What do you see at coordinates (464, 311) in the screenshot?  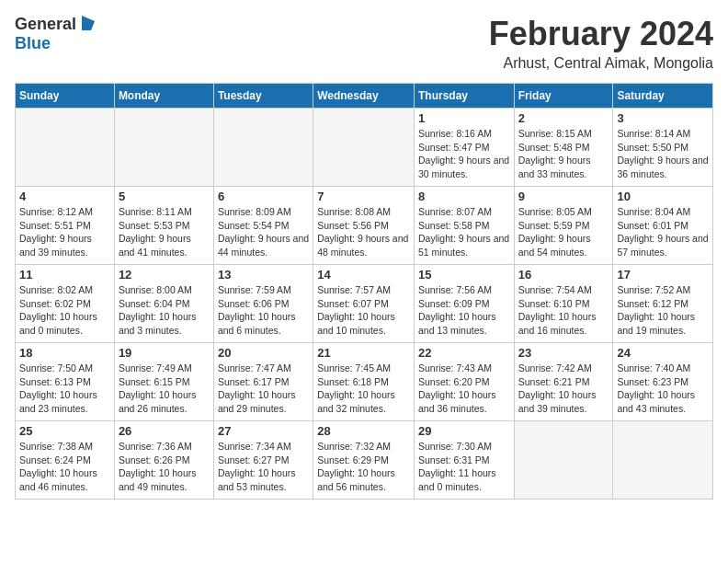 I see `day-info: Sunrise: 7:56 AMSunset: 6:09 PMDaylight:…` at bounding box center [464, 311].